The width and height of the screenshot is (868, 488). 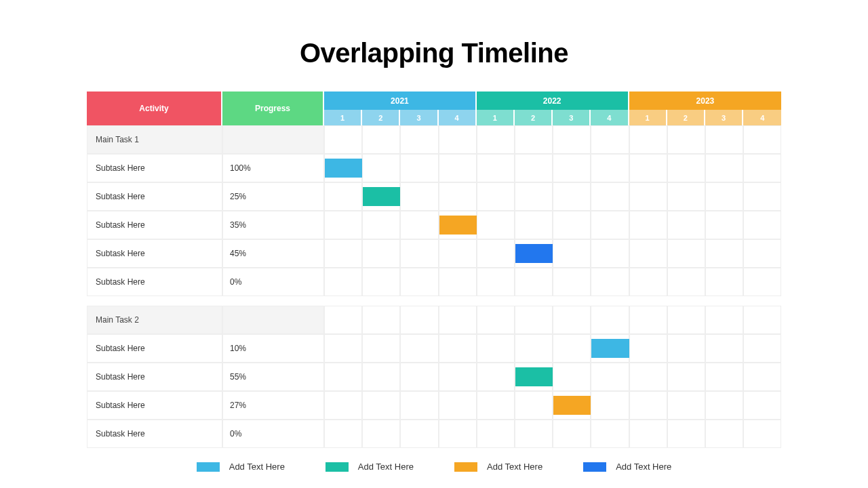 I want to click on task-progress: 100%, so click(x=273, y=168).